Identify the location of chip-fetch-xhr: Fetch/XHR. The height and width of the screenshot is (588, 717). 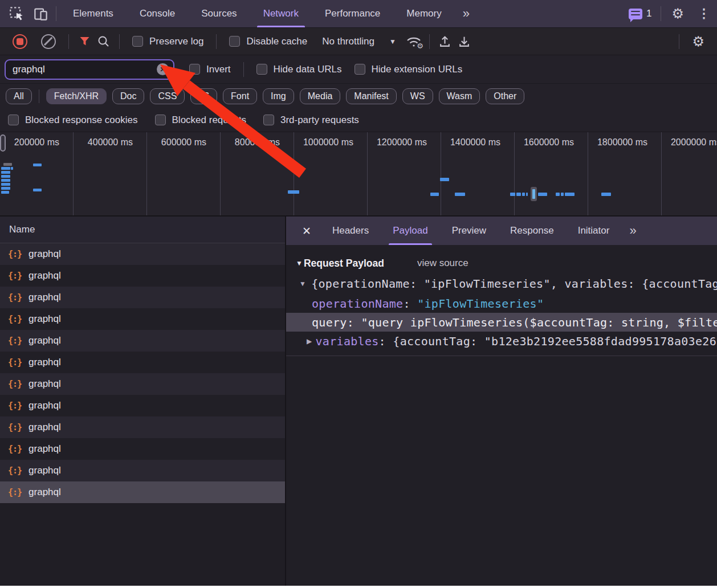
(76, 96).